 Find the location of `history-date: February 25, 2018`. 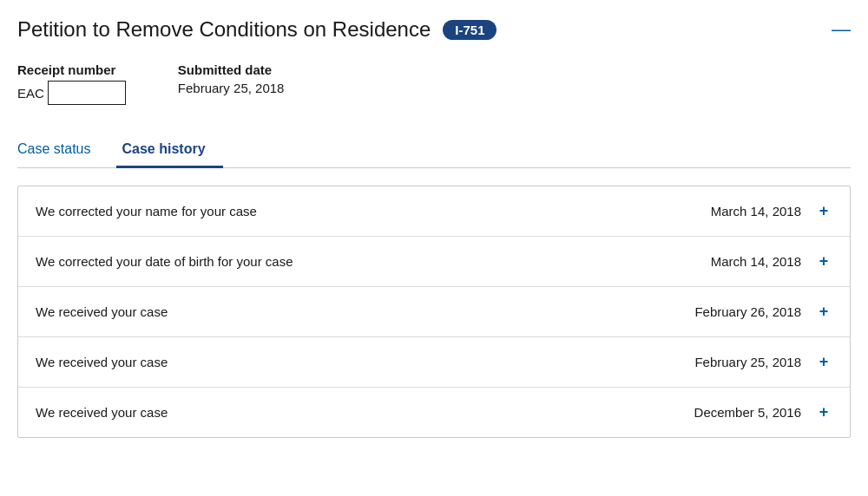

history-date: February 25, 2018 is located at coordinates (748, 362).